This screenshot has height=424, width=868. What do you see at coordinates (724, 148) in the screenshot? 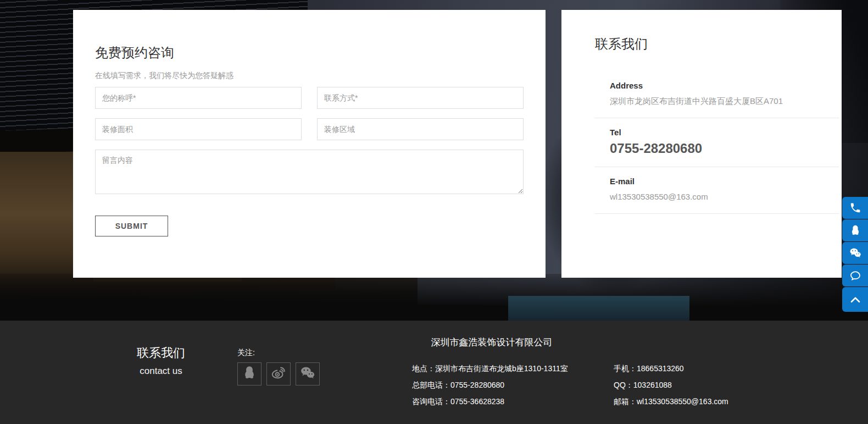
I see `tel-value: 0755-28280680` at bounding box center [724, 148].